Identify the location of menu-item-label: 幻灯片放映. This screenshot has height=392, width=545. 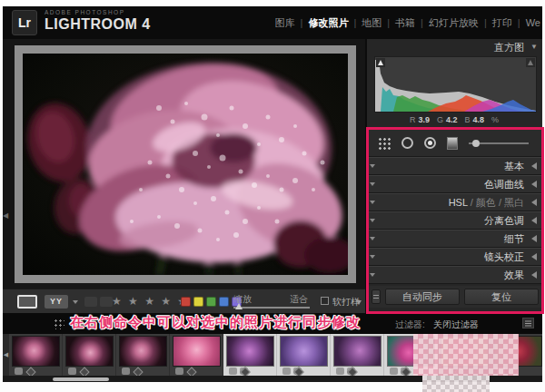
(454, 24).